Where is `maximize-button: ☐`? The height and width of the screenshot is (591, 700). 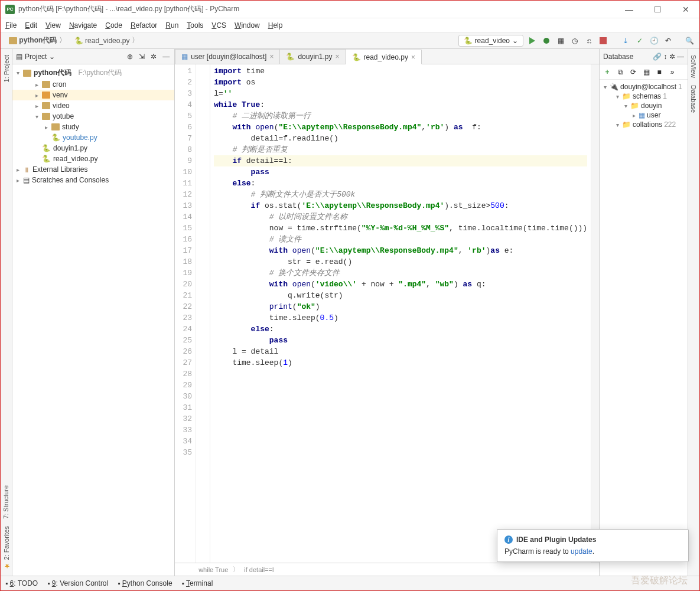 maximize-button: ☐ is located at coordinates (657, 9).